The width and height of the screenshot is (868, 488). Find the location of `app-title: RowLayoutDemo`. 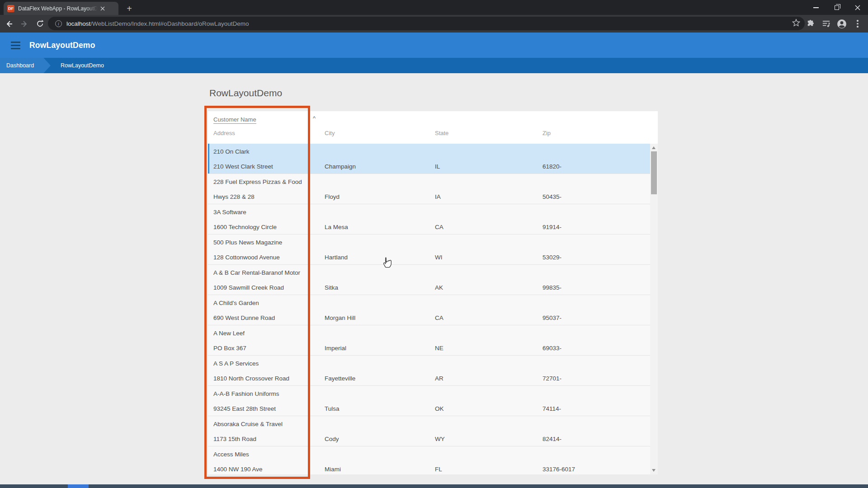

app-title: RowLayoutDemo is located at coordinates (62, 45).